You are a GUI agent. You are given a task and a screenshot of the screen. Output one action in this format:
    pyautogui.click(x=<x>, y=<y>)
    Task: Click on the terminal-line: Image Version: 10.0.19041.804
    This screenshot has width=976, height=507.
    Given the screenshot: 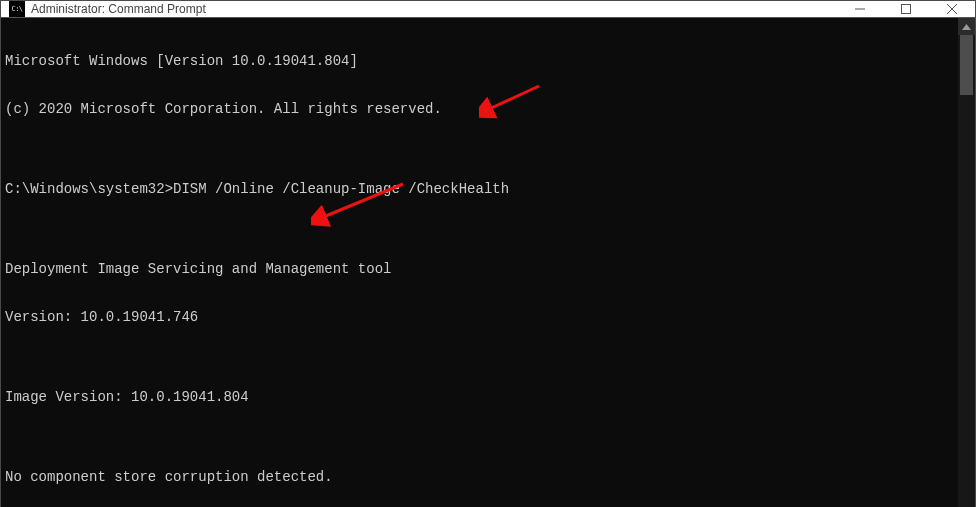 What is the action you would take?
    pyautogui.click(x=480, y=397)
    